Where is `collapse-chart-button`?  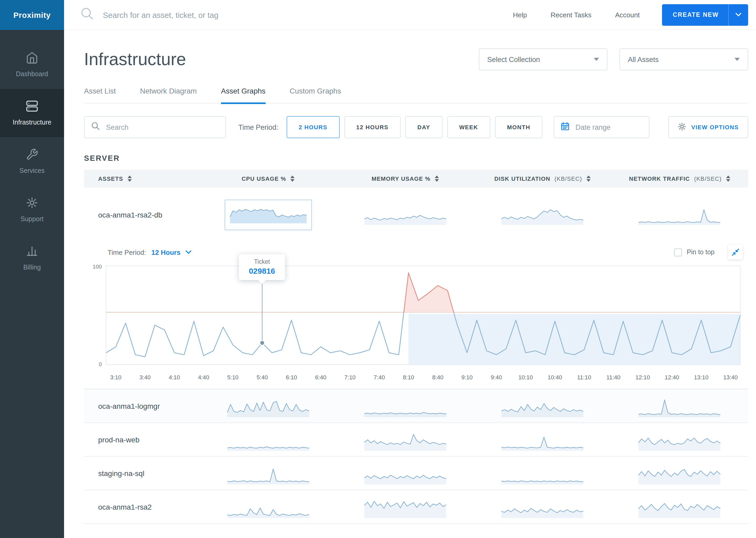 collapse-chart-button is located at coordinates (735, 252).